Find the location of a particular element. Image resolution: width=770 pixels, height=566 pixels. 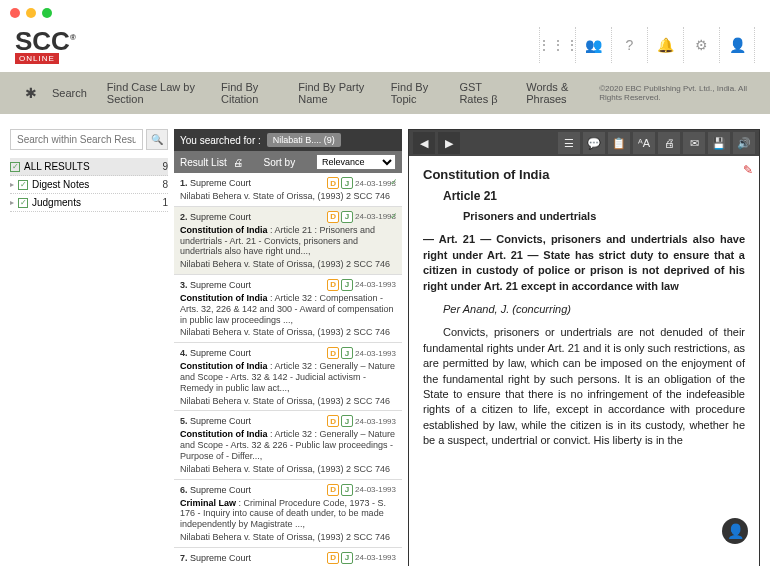

doc-judge: Per Anand, J. (concurring) is located at coordinates (594, 310).